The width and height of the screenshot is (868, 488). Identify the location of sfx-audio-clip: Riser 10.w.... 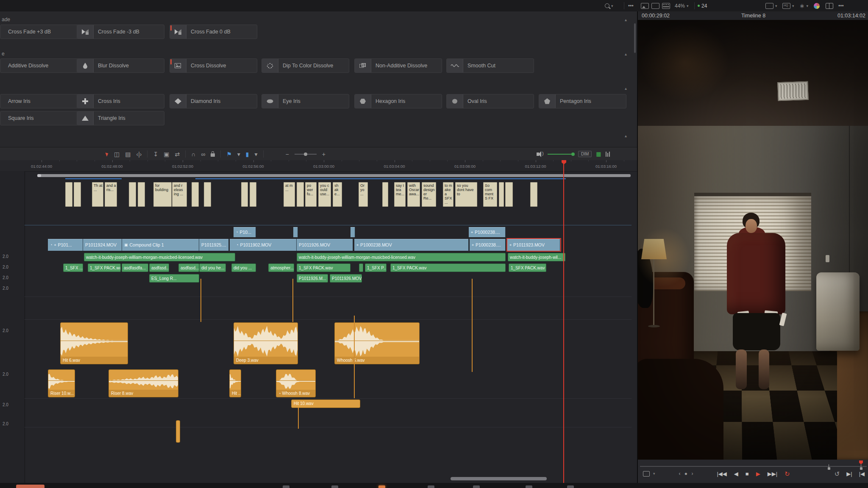
(61, 383).